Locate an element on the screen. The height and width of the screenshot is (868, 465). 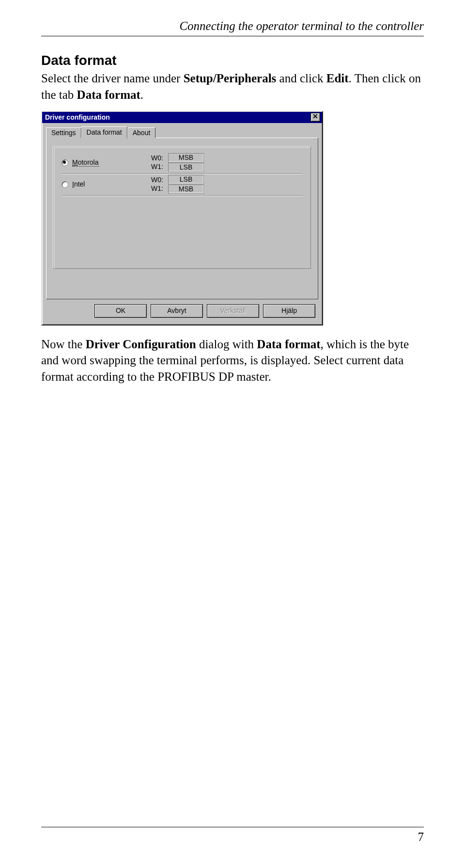
radio-intel: Intel is located at coordinates (98, 184).